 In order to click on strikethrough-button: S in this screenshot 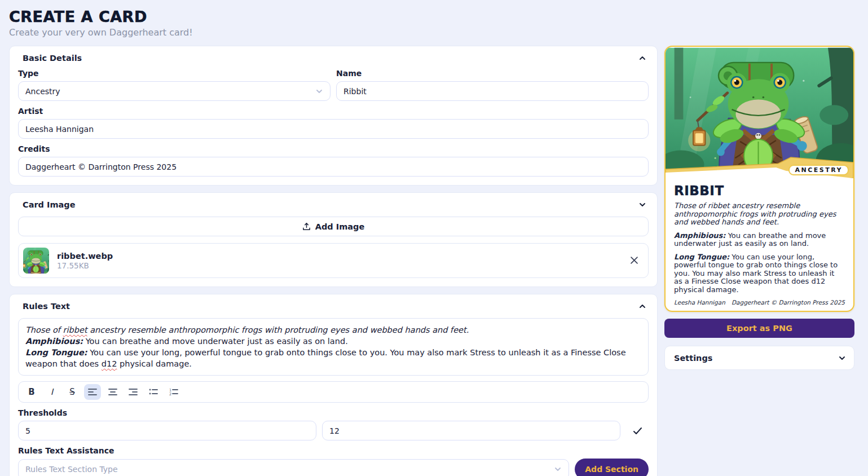, I will do `click(72, 392)`.